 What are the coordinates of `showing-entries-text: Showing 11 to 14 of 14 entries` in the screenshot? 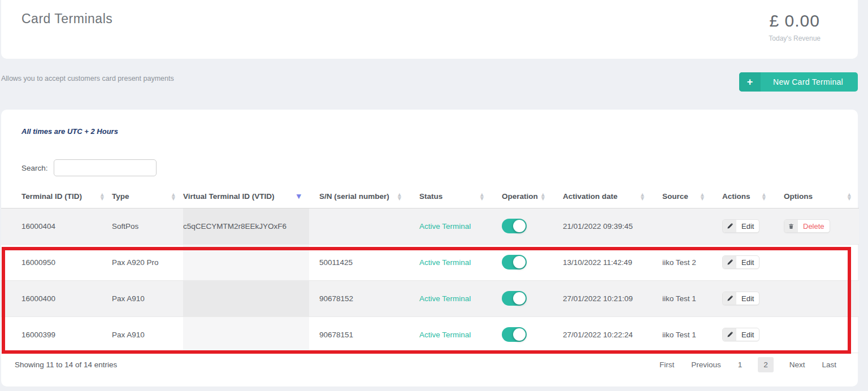 It's located at (66, 365).